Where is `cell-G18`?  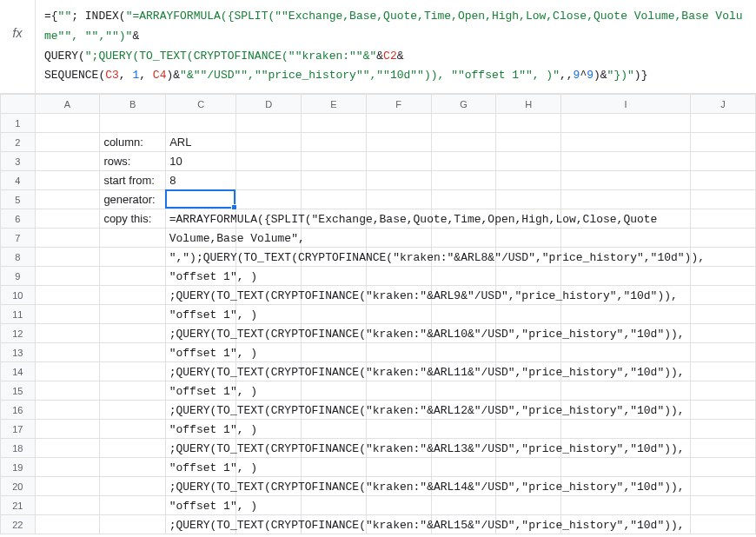
cell-G18 is located at coordinates (464, 448).